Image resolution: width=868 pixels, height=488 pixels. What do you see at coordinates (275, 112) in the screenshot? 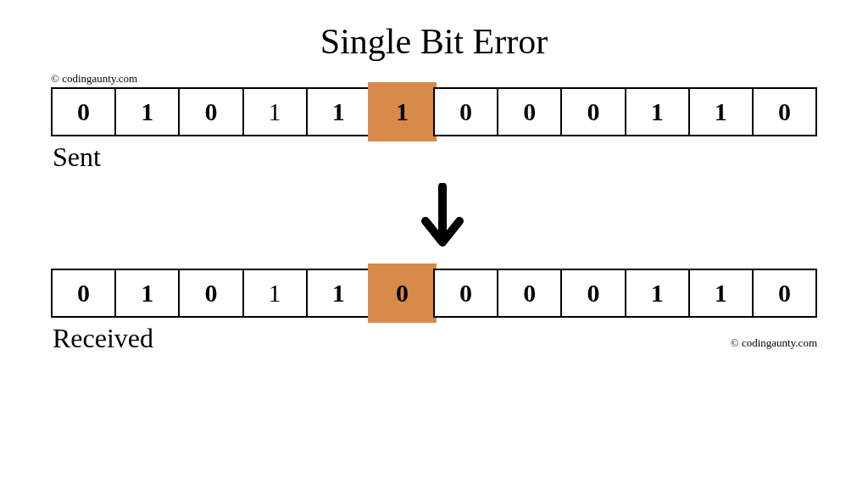
I see `sent-cell-3: 1` at bounding box center [275, 112].